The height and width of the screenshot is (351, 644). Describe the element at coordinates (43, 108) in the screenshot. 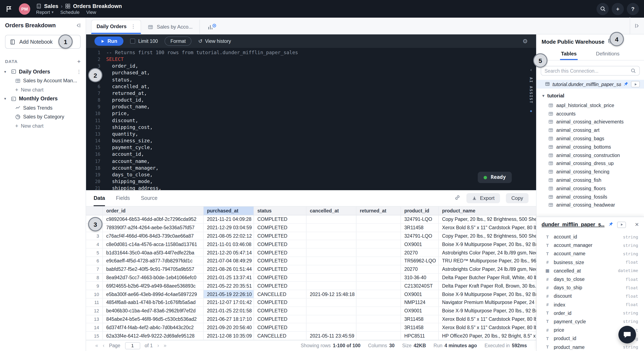

I see `sidebar-item-sales-trends: Sales Trends` at that location.